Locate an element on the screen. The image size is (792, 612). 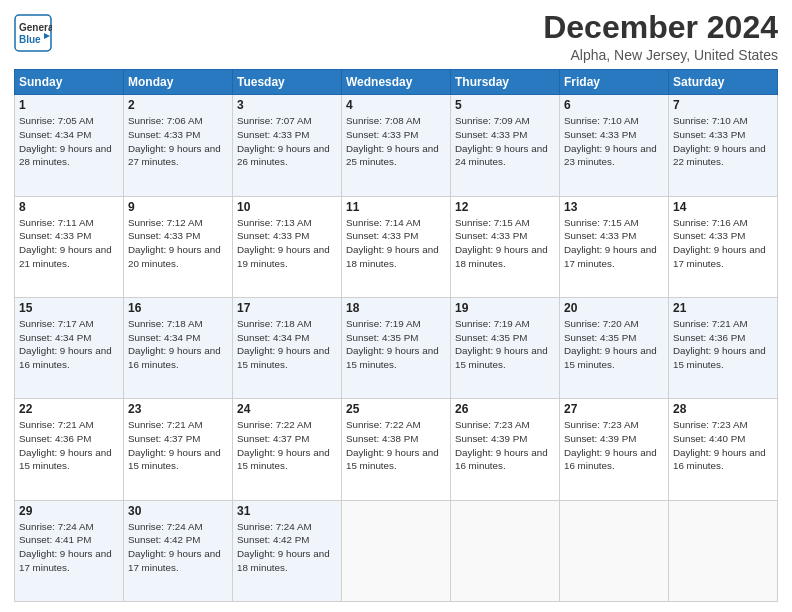
day-number: 9 is located at coordinates (178, 207).